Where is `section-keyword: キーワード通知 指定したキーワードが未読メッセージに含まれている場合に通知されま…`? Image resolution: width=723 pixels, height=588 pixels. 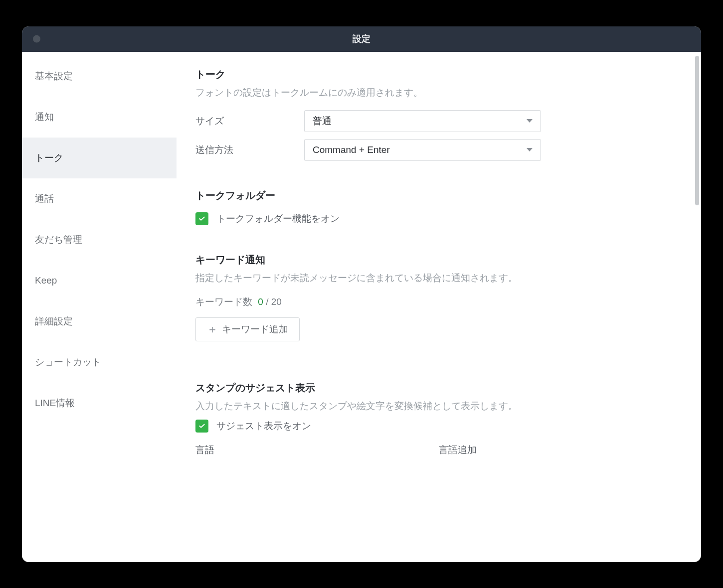
section-keyword: キーワード通知 指定したキーワードが未読メッセージに含まれている場合に通知されま… is located at coordinates (439, 297).